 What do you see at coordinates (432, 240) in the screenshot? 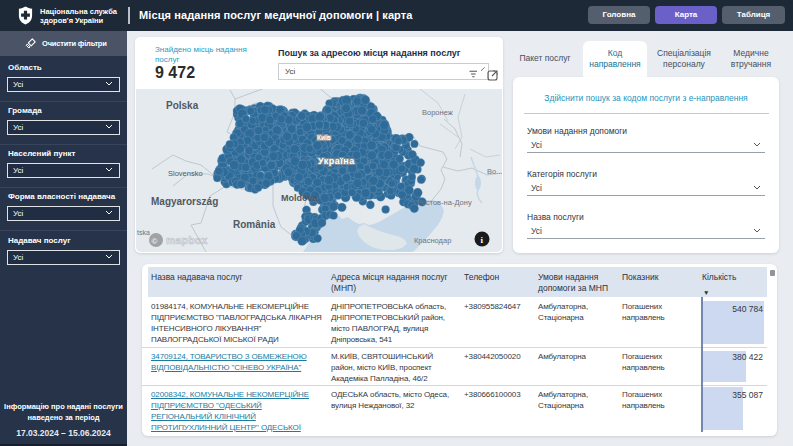
I see `svg-text: Краснодар` at bounding box center [432, 240].